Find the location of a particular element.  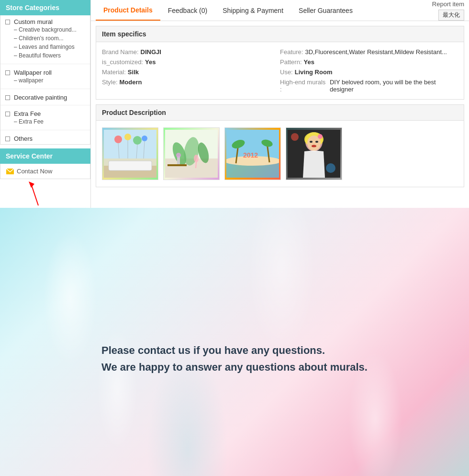

report-item-area: Report item 最大化 is located at coordinates (448, 11).